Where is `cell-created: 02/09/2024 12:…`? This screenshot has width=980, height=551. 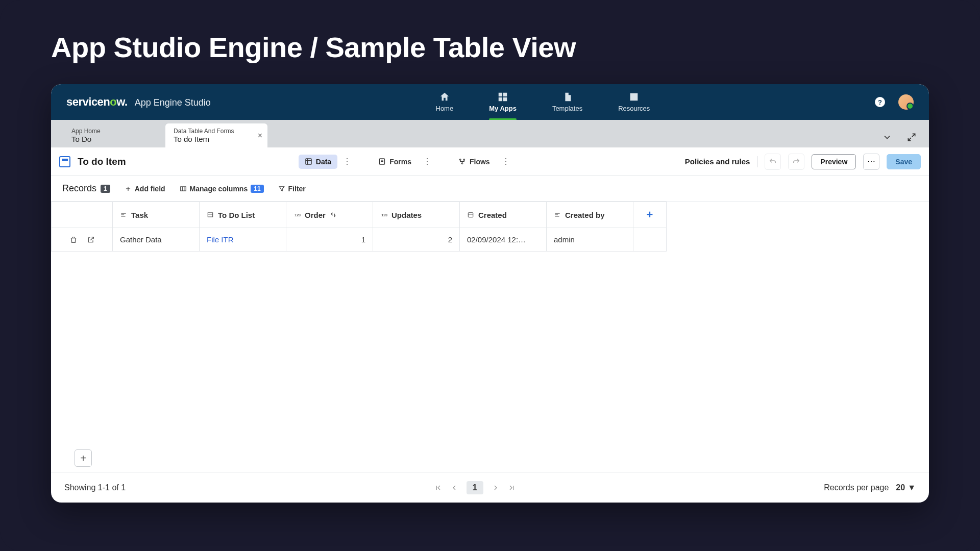
cell-created: 02/09/2024 12:… is located at coordinates (503, 240).